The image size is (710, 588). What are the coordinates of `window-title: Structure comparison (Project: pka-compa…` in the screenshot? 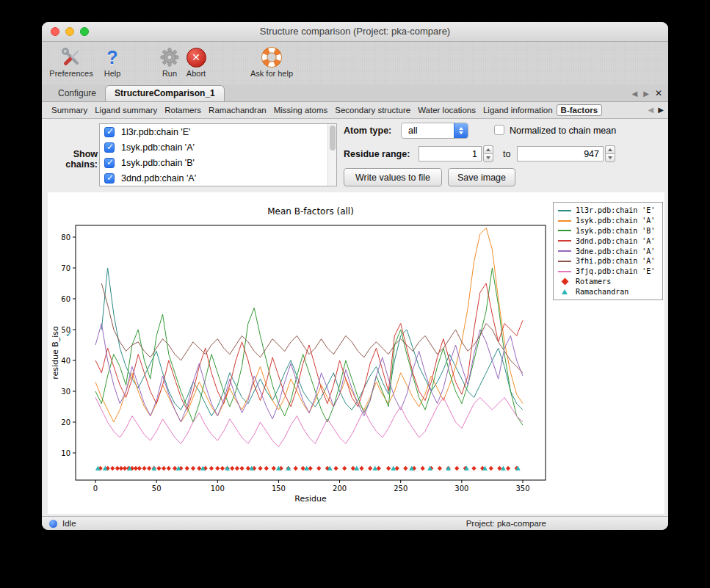 It's located at (355, 32).